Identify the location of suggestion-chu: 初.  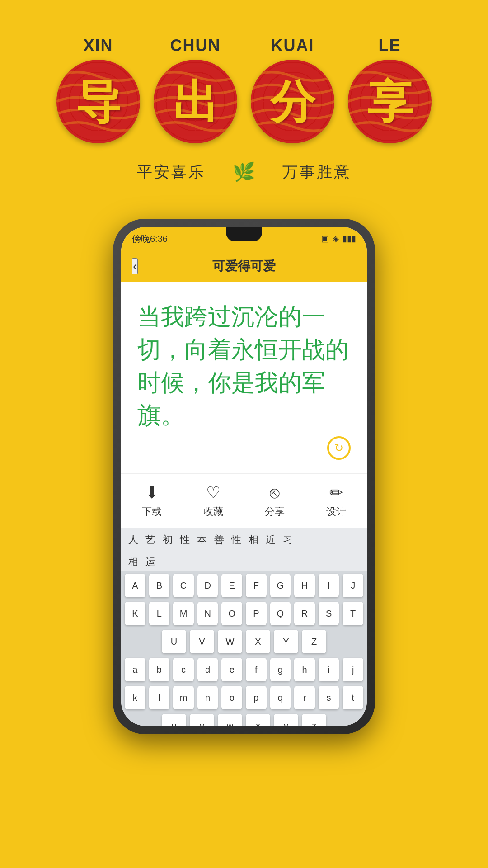
(168, 540).